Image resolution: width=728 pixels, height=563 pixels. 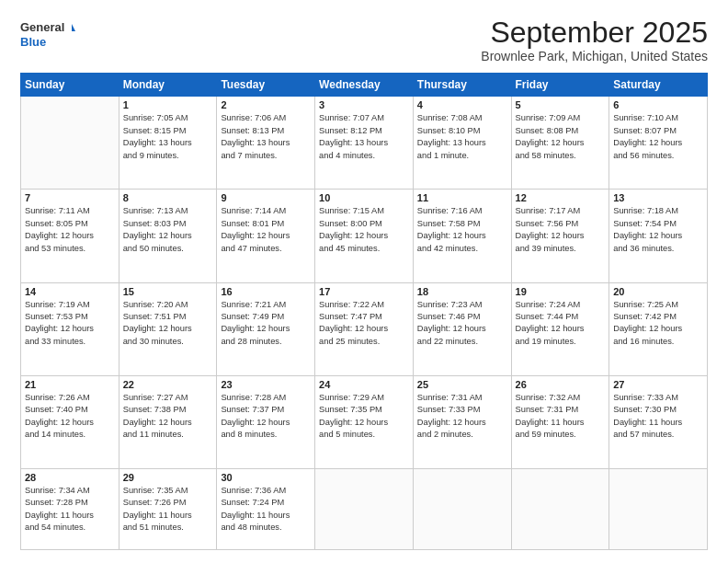 I want to click on day-number: 29, so click(x=168, y=477).